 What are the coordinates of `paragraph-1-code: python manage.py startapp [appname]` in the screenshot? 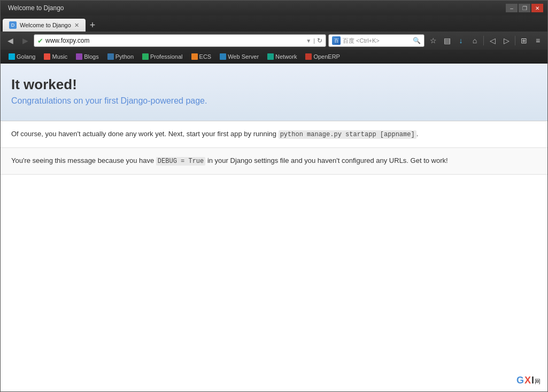 It's located at (348, 135).